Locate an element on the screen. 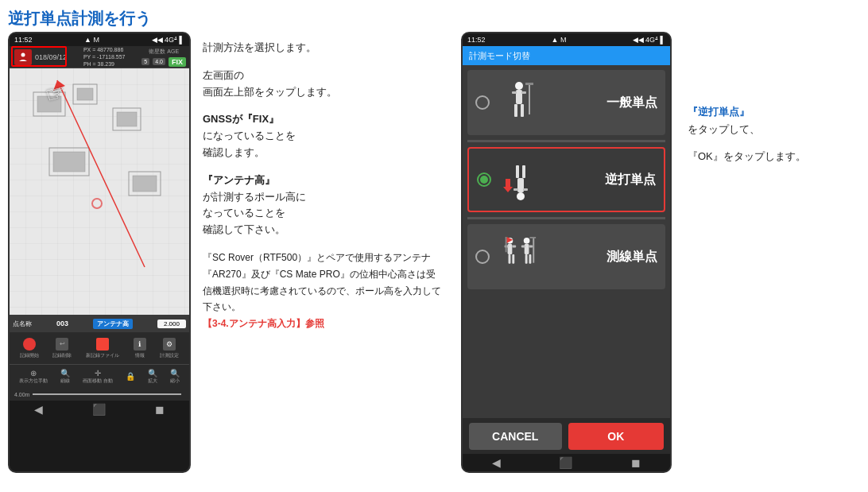 Image resolution: width=868 pixels, height=492 pixels. left-status-bar: 11:52 ▲ M ◀◀ 4G⁴ ▌ is located at coordinates (99, 40).